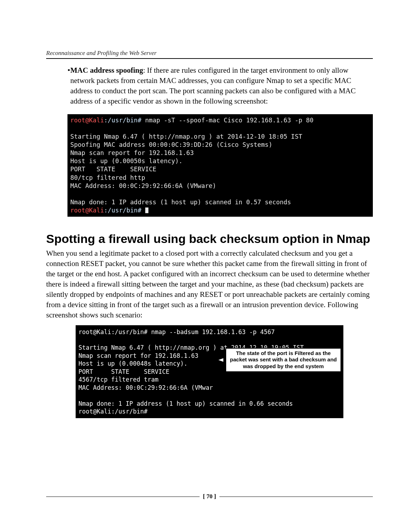 The width and height of the screenshot is (419, 532). Describe the element at coordinates (210, 239) in the screenshot. I see `section-heading: Spotting a firewall using back checksum …` at that location.